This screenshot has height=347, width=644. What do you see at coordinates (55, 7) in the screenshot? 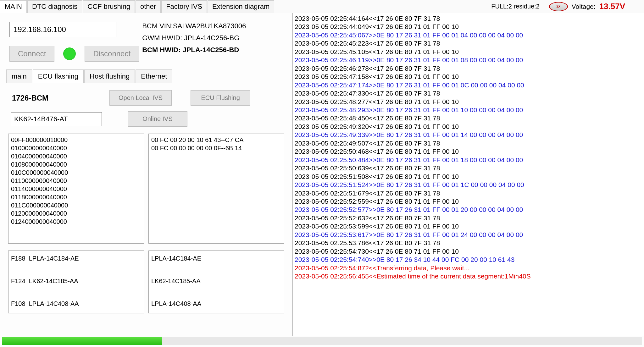
I see `tab-dtc-diagnosis: DTC diagnosis` at bounding box center [55, 7].